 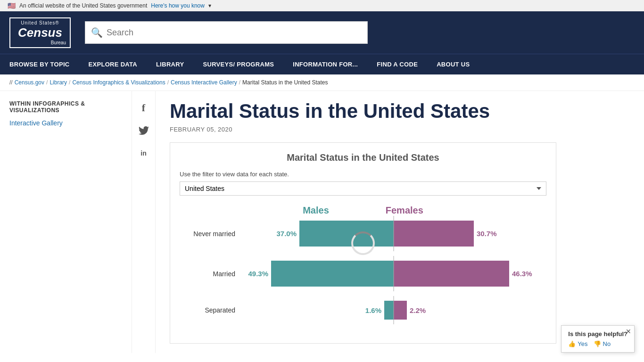 What do you see at coordinates (363, 157) in the screenshot?
I see `chart-title: Marital Status in the United States` at bounding box center [363, 157].